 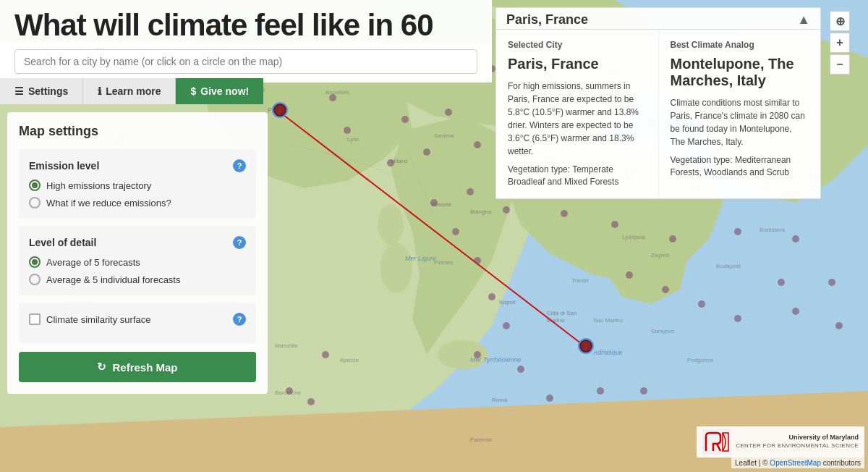 I want to click on locate-button: ⊕, so click(x=840, y=21).